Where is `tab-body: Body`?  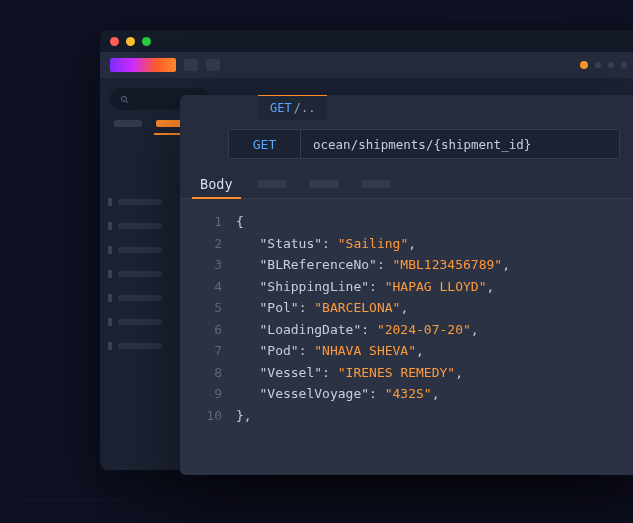
tab-body: Body is located at coordinates (216, 184).